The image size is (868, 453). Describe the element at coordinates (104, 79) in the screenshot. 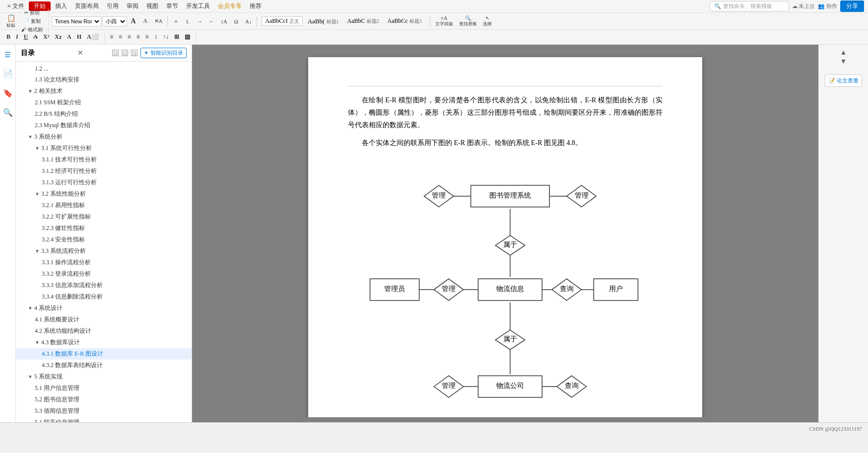

I see `toc-item: 1.3 论文结构安排` at that location.